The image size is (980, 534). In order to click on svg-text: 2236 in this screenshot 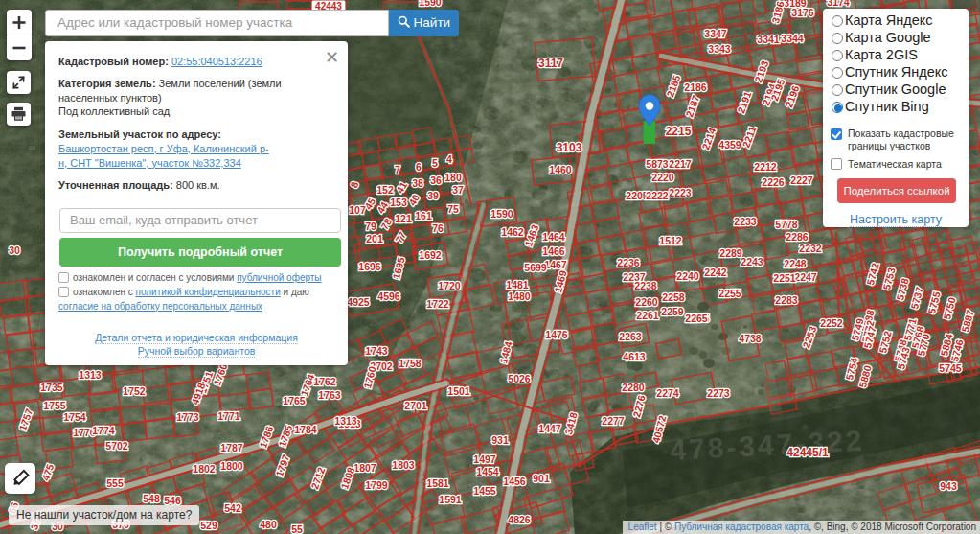, I will do `click(628, 263)`.